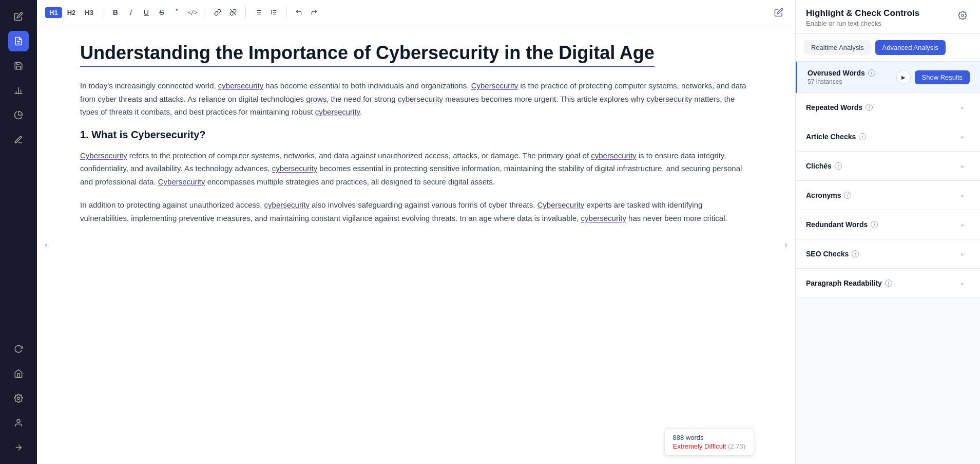 The image size is (980, 464). I want to click on highlight-cybersecurity-6: Cybersecurity, so click(104, 155).